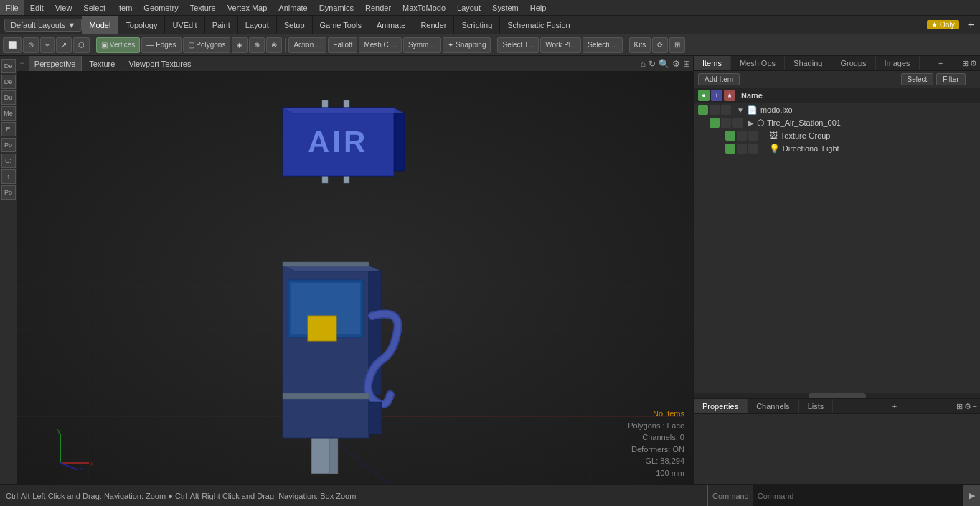  Describe the element at coordinates (918, 79) in the screenshot. I see `items-select-button: Select` at that location.